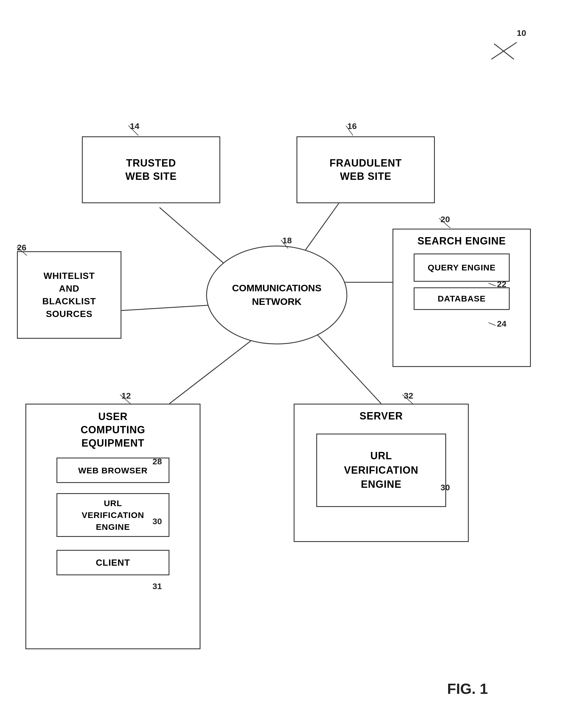  What do you see at coordinates (113, 515) in the screenshot?
I see `url-verification-engine-client-box: URL VERIFICATION ENGINE` at bounding box center [113, 515].